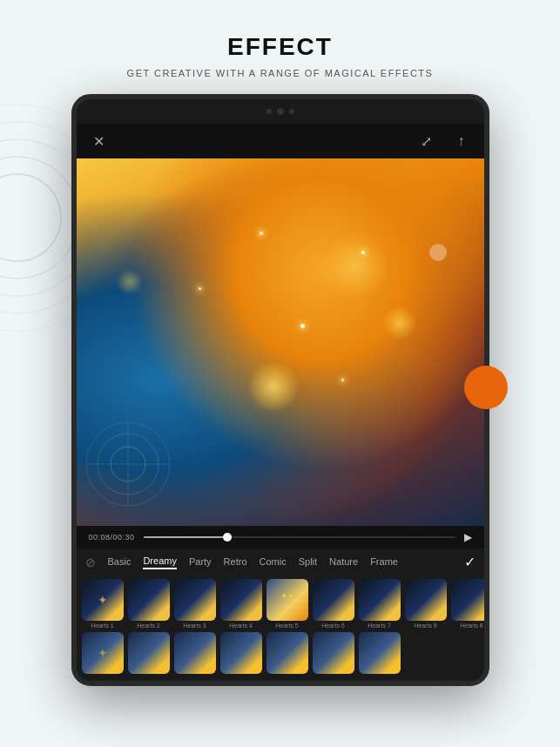  I want to click on tab-dreamy: Dreamy, so click(160, 562).